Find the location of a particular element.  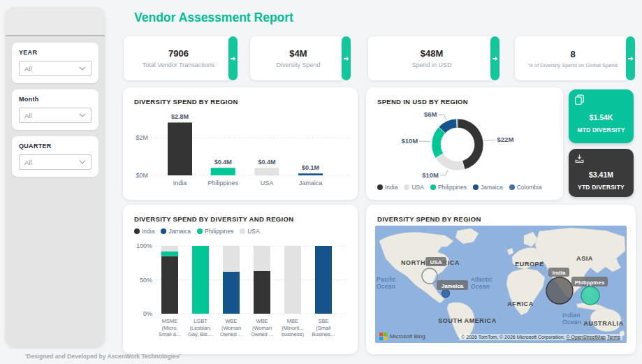

bing-logo: Microsoft Bing is located at coordinates (402, 337).